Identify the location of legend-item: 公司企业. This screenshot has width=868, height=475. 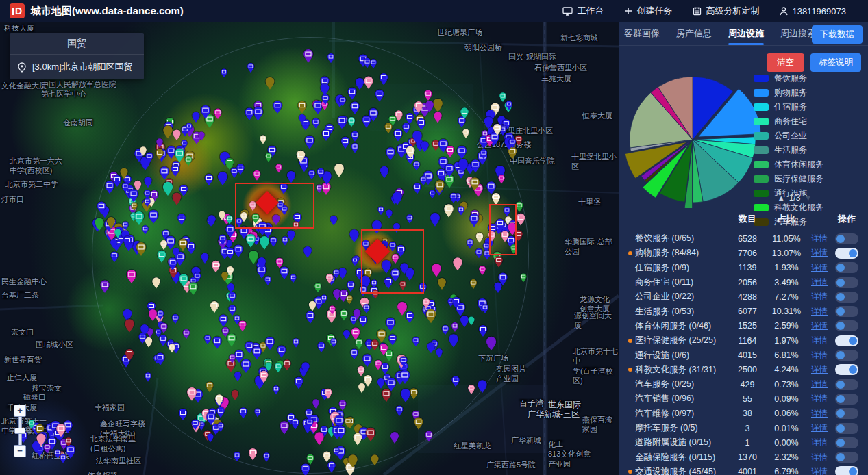
(808, 136).